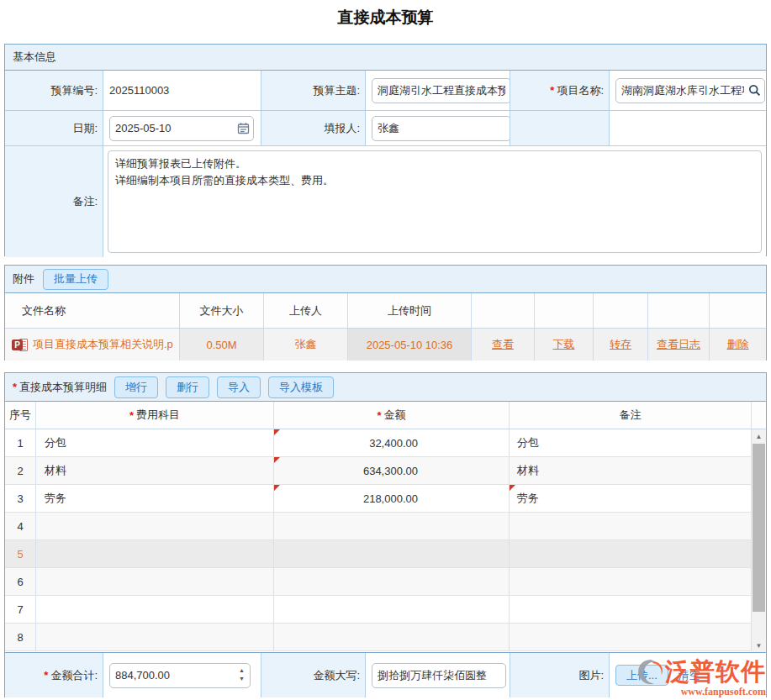  I want to click on col-subject: *费用科目, so click(155, 415).